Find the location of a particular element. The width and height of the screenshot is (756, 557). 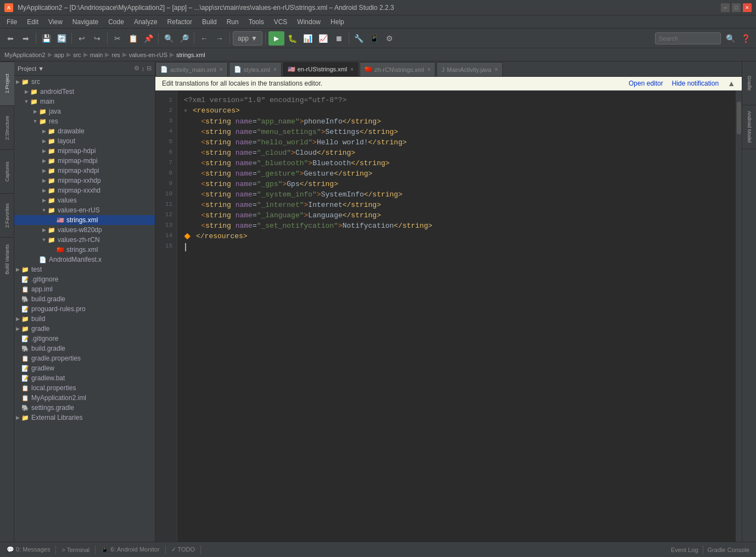

close-button: ✕ is located at coordinates (747, 8).